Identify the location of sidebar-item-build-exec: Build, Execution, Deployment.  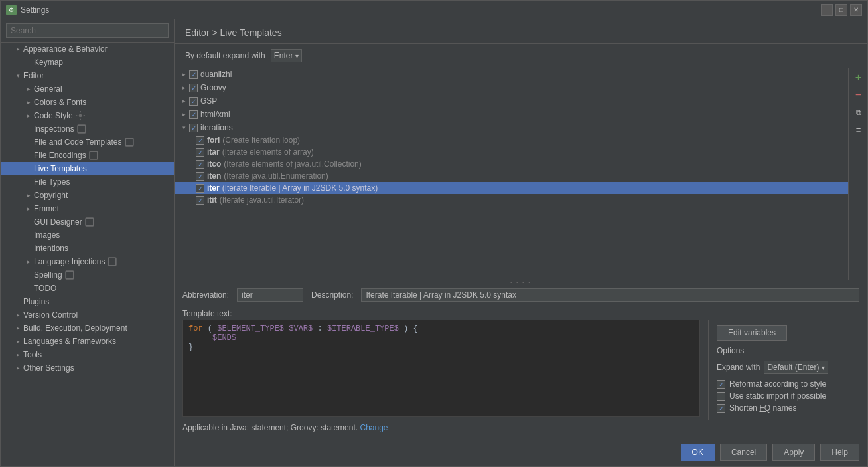
(88, 328).